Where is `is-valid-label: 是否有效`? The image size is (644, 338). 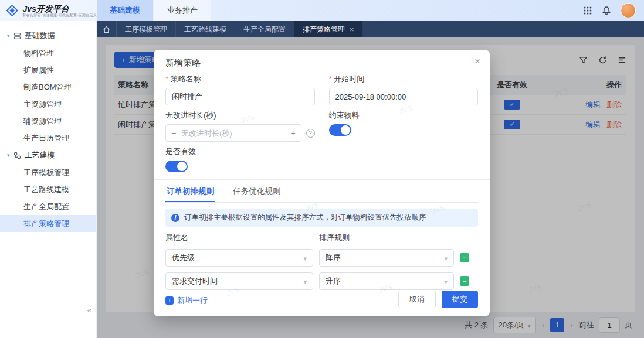 is-valid-label: 是否有效 is located at coordinates (240, 152).